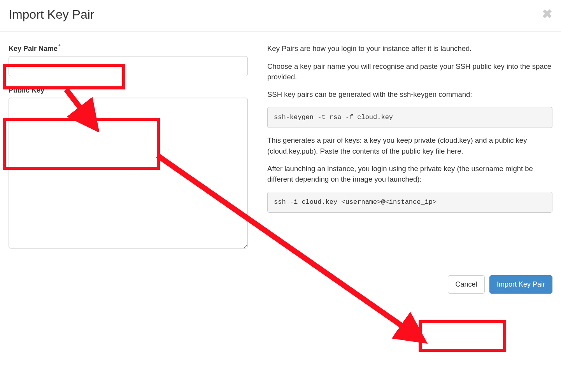 The height and width of the screenshot is (392, 561). What do you see at coordinates (128, 60) in the screenshot?
I see `key-pair-name-group: Key Pair Name*` at bounding box center [128, 60].